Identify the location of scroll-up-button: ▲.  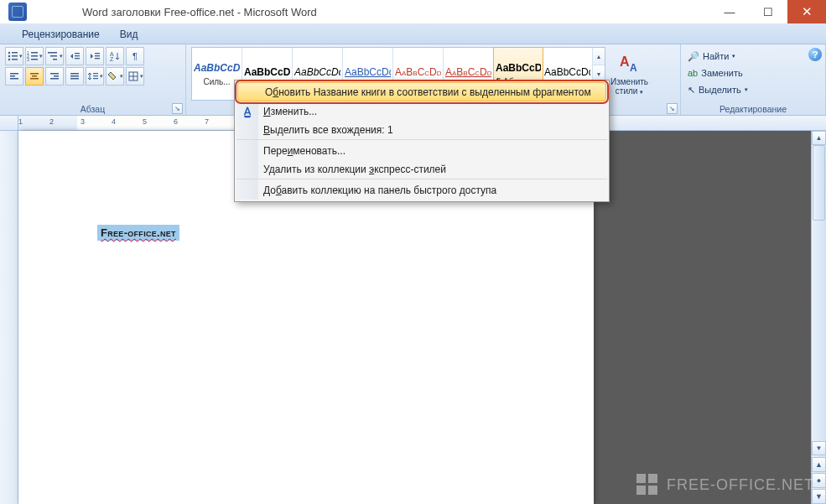
(818, 138).